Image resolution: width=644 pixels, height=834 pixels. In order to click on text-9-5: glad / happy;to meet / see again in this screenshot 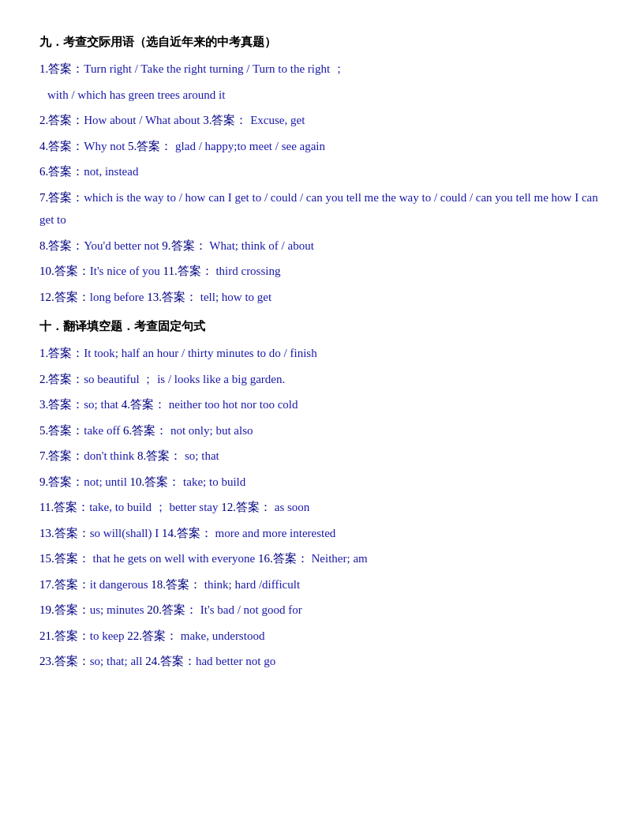, I will do `click(249, 146)`.